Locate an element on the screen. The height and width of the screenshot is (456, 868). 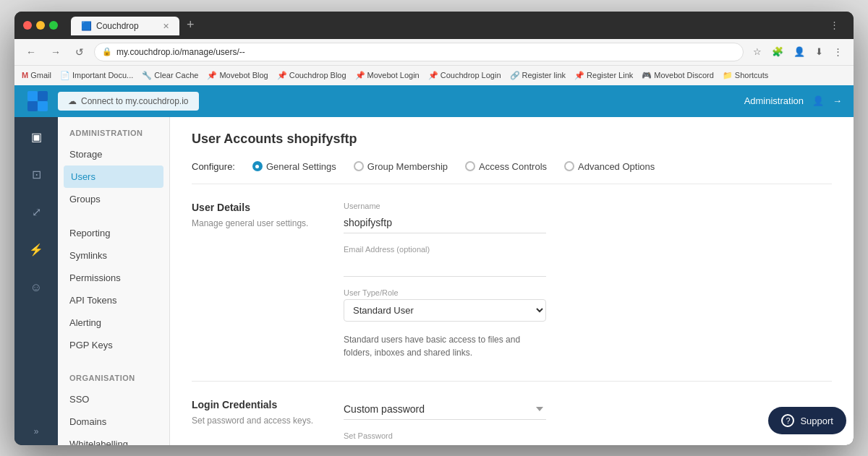
nav-panel: ADMINISTRATION Storage Users Groups Repo… is located at coordinates (114, 281).